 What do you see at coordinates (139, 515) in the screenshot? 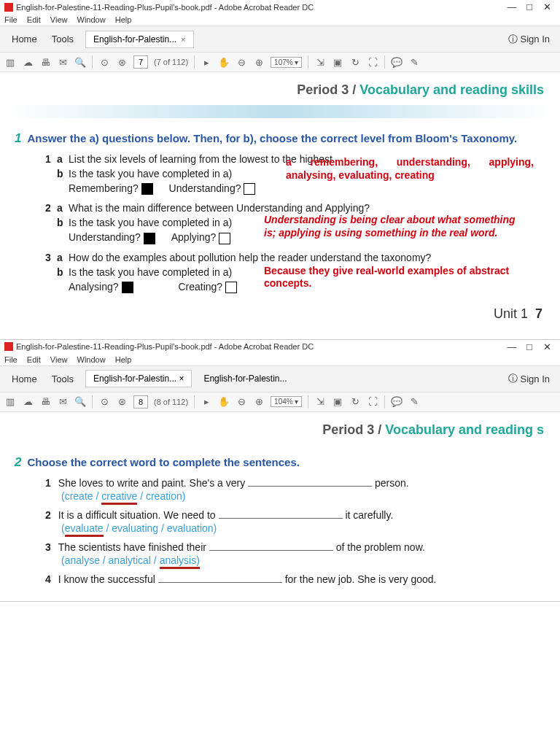
I see `sentence-part1: It is a difficult situation. We need to` at bounding box center [139, 515].